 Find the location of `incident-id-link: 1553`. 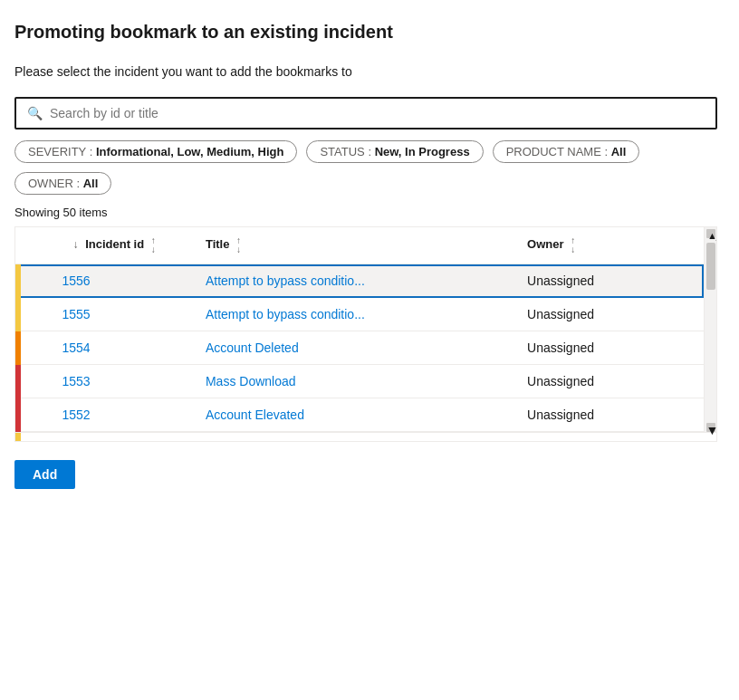

incident-id-link: 1553 is located at coordinates (76, 381).